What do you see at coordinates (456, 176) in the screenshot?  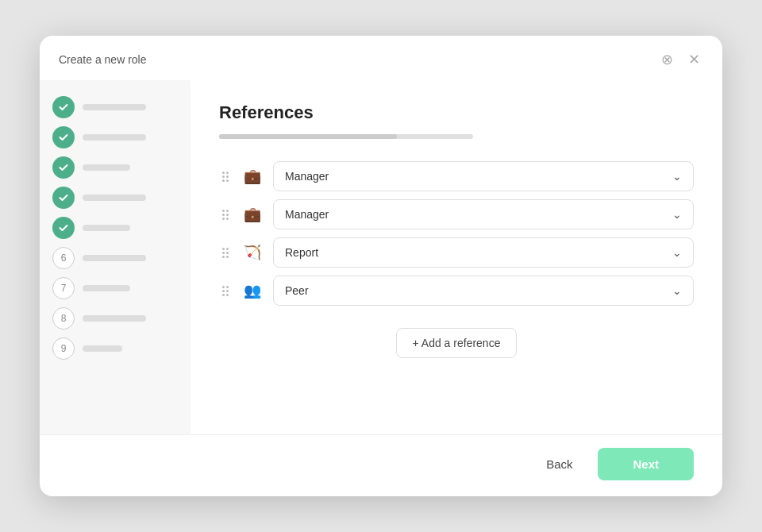 I see `reference-row-1: 💼Manager⌄` at bounding box center [456, 176].